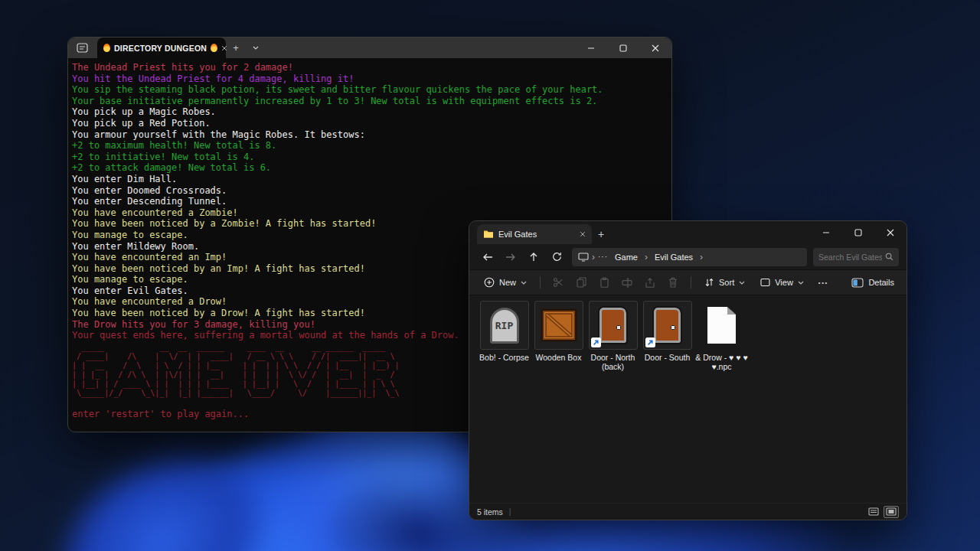 The image size is (980, 551). What do you see at coordinates (557, 257) in the screenshot?
I see `refresh-button` at bounding box center [557, 257].